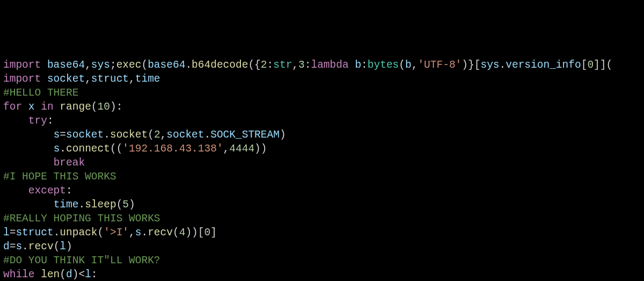 This screenshot has width=644, height=281. Describe the element at coordinates (34, 233) in the screenshot. I see `id-struct: struct` at that location.